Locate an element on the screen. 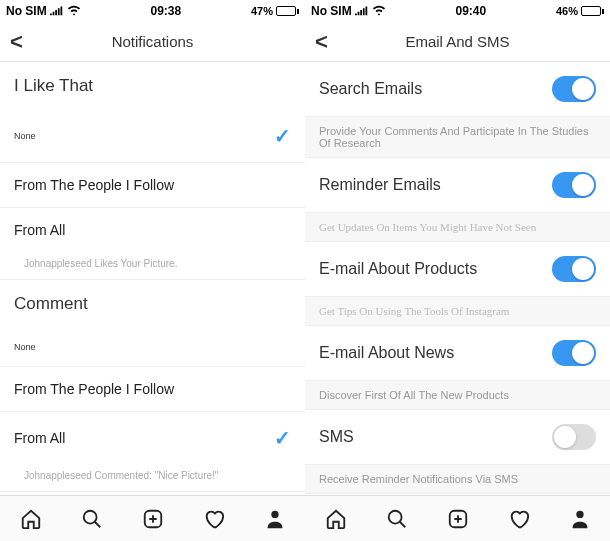 This screenshot has height=541, width=610. row-desc: Provide Your Comments And Participate In… is located at coordinates (458, 138).